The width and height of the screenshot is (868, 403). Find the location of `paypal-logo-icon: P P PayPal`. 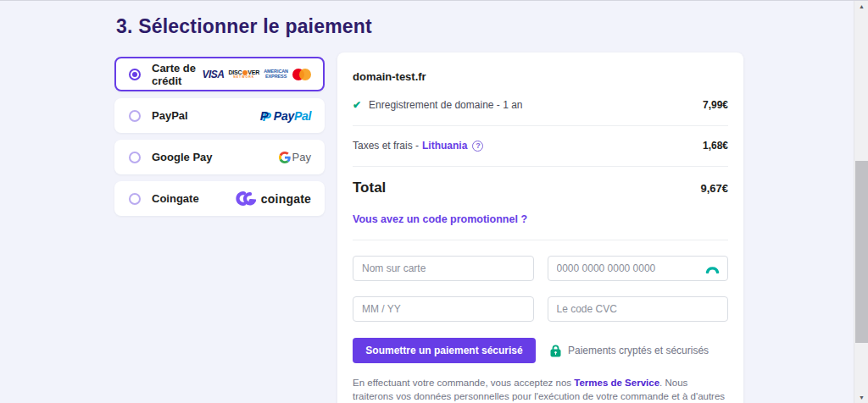

paypal-logo-icon: P P PayPal is located at coordinates (286, 116).